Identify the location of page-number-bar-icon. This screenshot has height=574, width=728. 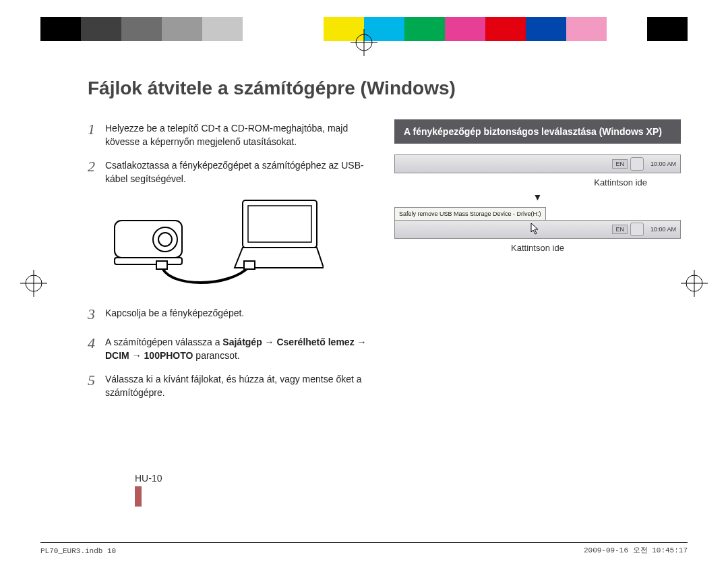
(138, 496).